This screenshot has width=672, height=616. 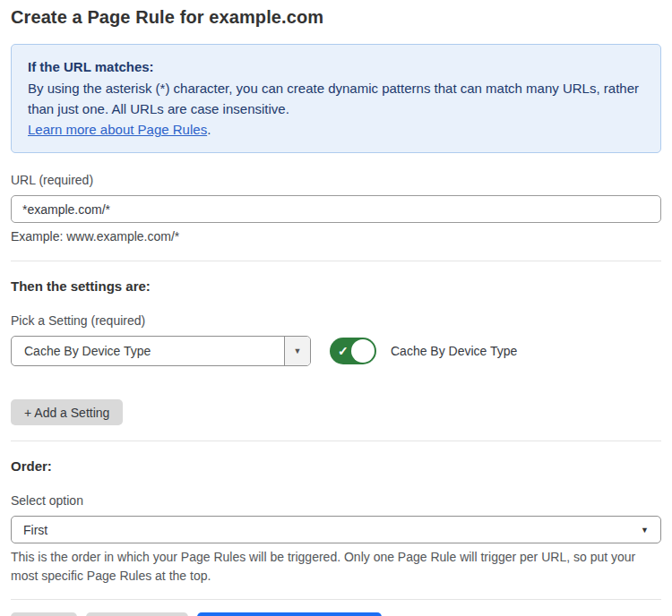 I want to click on setting-row: Cache By Device Type ▼ ✓ Cache By Device…, so click(x=336, y=351).